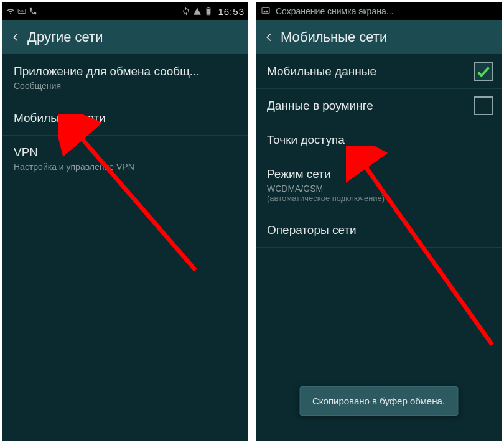 The width and height of the screenshot is (504, 443). Describe the element at coordinates (186, 11) in the screenshot. I see `sync-icon` at that location.